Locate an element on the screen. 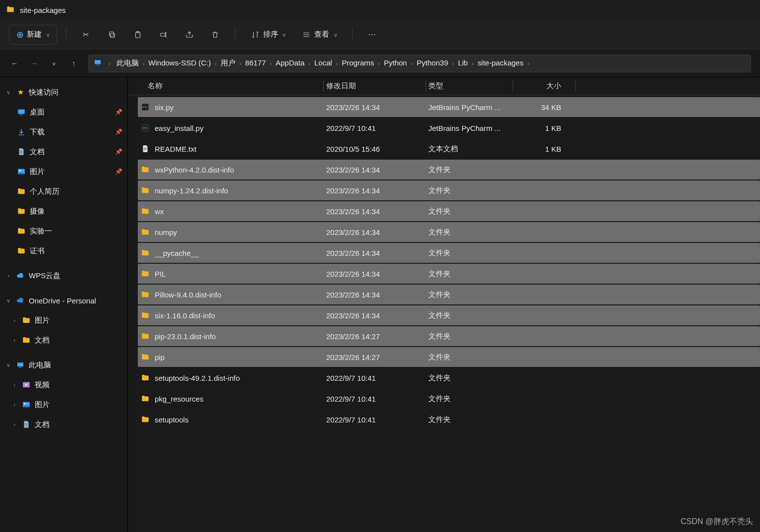  breadcrumb-segment: Windows-SSD (C:) is located at coordinates (179, 62).